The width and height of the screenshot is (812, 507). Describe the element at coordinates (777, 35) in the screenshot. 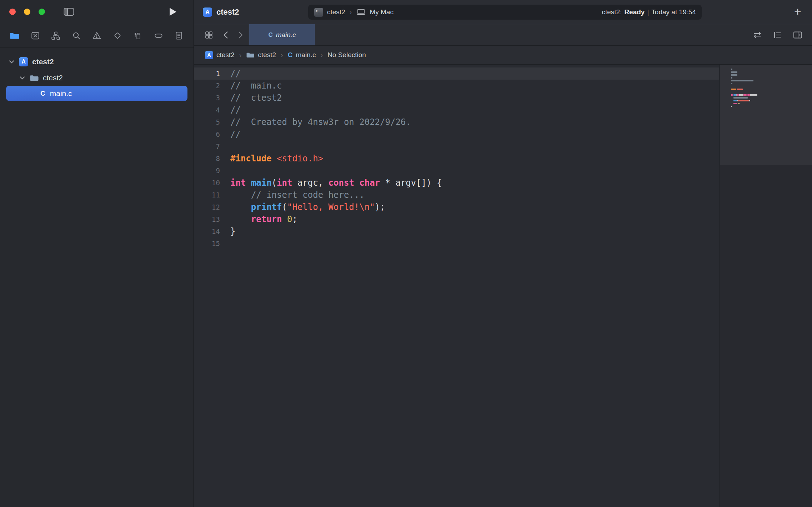

I see `adjust-editor-options-button` at that location.